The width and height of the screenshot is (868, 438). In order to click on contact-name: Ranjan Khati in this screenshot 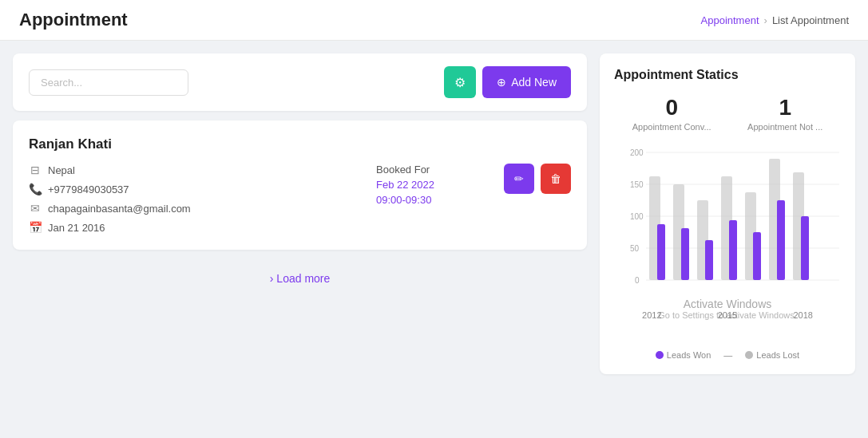, I will do `click(300, 144)`.